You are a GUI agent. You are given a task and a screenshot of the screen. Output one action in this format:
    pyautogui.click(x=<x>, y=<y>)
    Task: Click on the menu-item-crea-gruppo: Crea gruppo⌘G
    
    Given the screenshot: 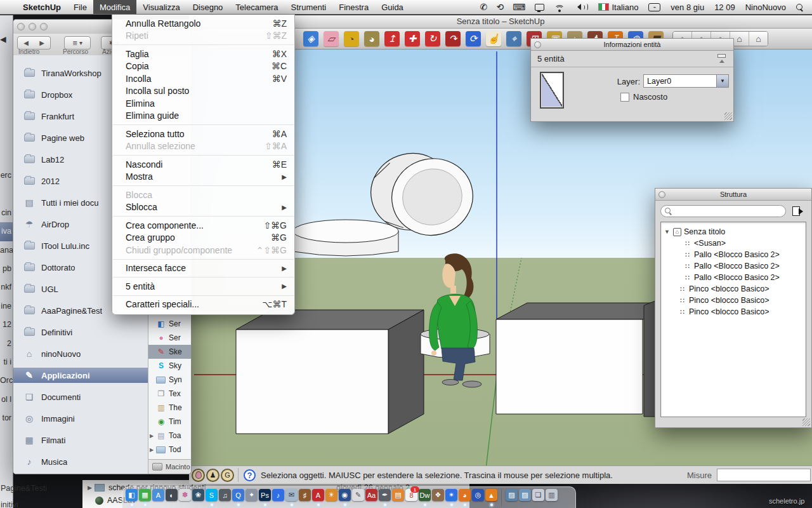 What is the action you would take?
    pyautogui.click(x=203, y=238)
    